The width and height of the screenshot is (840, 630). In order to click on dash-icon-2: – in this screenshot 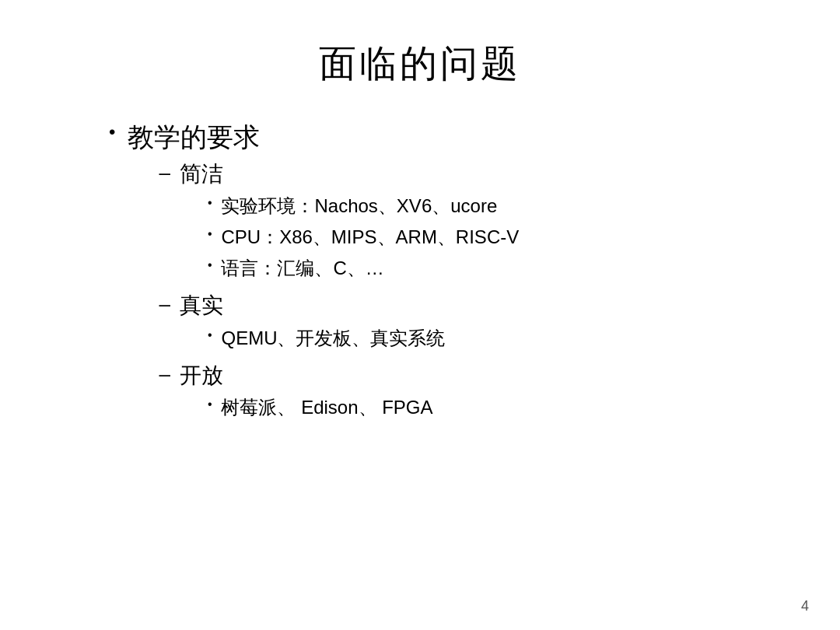, I will do `click(164, 304)`.